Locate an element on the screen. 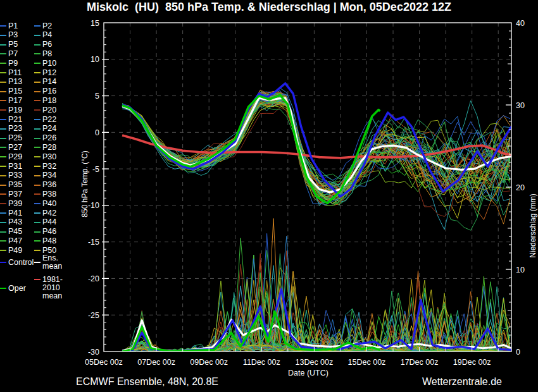 The width and height of the screenshot is (538, 392). legend-item-p39-swatch is located at coordinates (3, 204).